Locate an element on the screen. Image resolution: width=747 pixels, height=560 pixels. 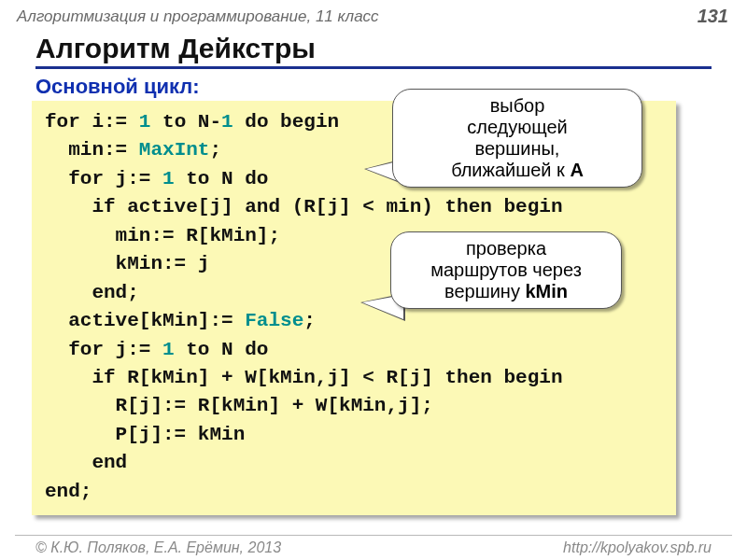
code-token: if R[kMin] + W[kMin,j] < R[j] then begin is located at coordinates (304, 377).